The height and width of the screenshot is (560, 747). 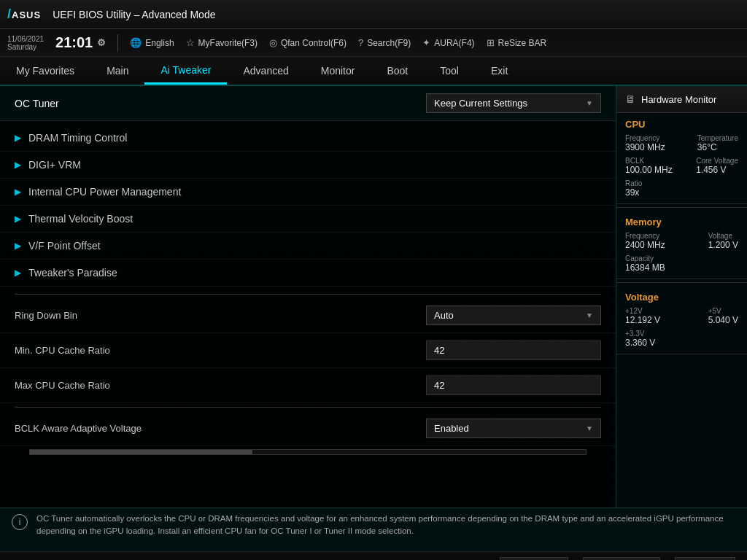 What do you see at coordinates (514, 104) in the screenshot?
I see `oc-tuner-dropdown: Keep Current Settings ▼` at bounding box center [514, 104].